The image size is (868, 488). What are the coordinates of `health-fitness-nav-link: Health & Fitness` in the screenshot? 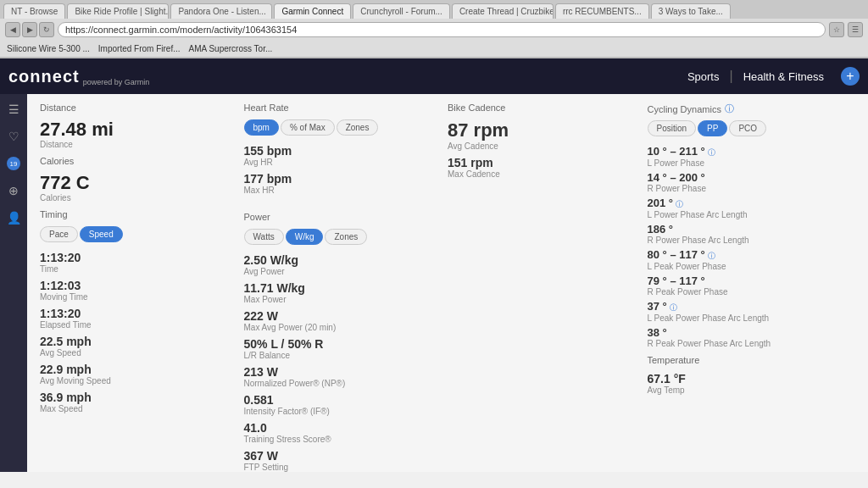 It's located at (783, 76).